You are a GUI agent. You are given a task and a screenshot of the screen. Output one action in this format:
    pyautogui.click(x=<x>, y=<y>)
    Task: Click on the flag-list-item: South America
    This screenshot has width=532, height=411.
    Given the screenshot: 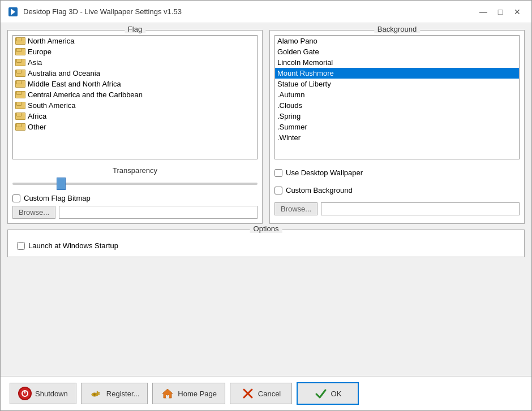 What is the action you would take?
    pyautogui.click(x=135, y=105)
    